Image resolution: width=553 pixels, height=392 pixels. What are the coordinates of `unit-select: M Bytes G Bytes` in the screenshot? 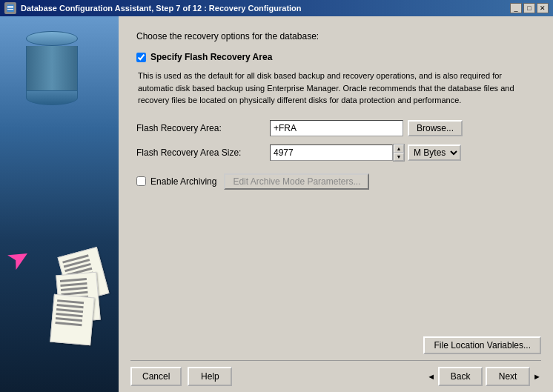 It's located at (434, 153).